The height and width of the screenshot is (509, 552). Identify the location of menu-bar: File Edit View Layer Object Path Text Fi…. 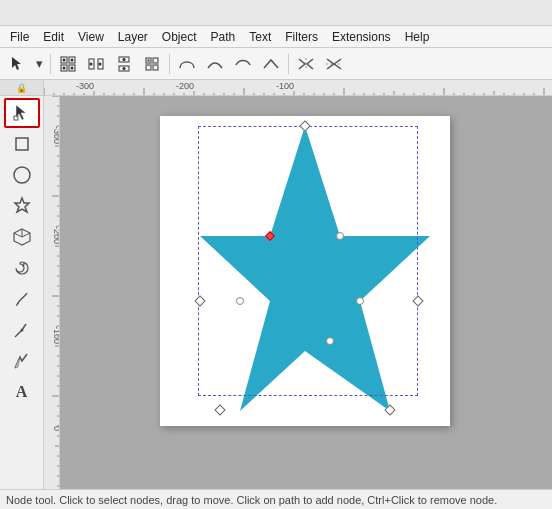
(276, 37).